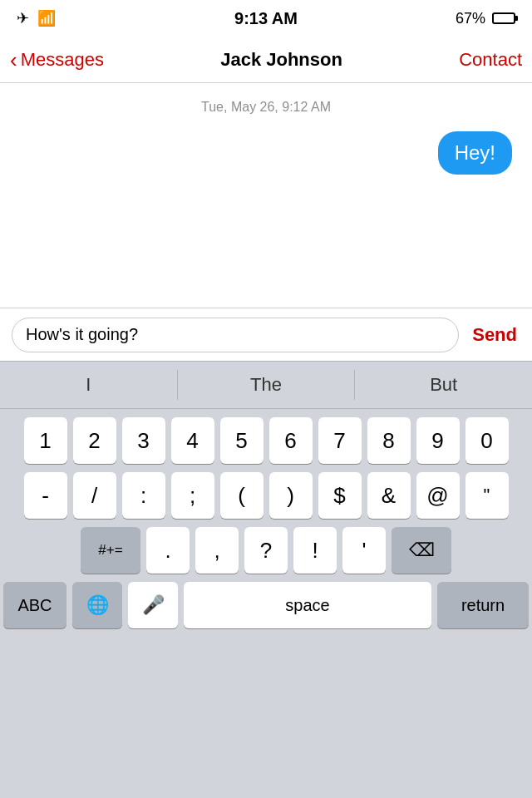 The width and height of the screenshot is (532, 798). I want to click on key-close-paren: ), so click(291, 495).